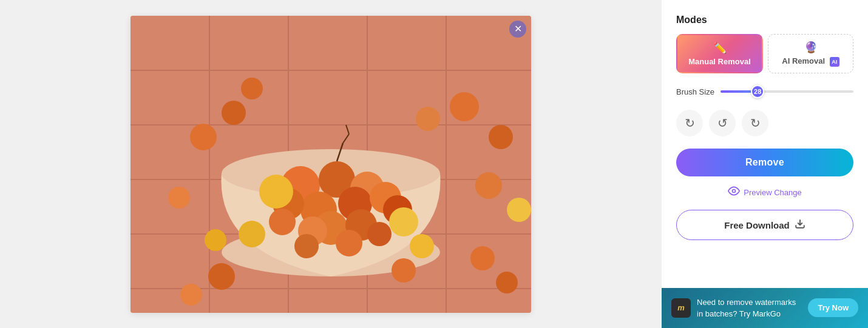  Describe the element at coordinates (765, 225) in the screenshot. I see `free-download-button: Free Download` at that location.